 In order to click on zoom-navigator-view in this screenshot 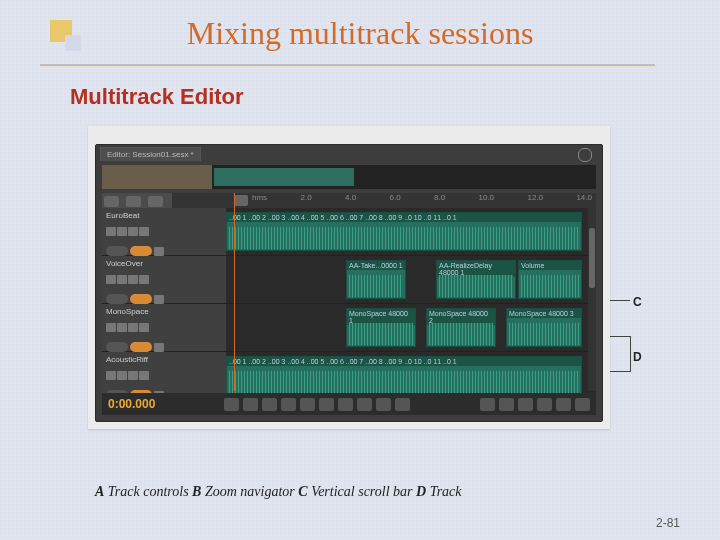, I will do `click(157, 177)`.